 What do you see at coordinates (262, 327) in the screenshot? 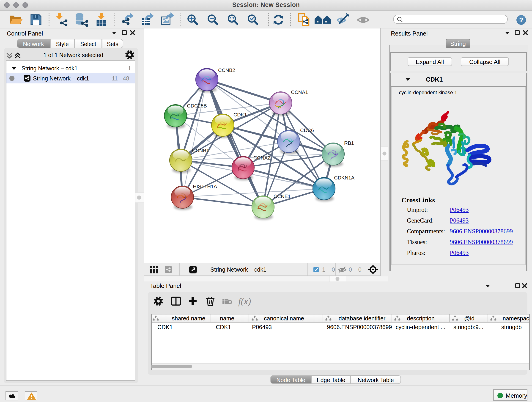
I see `svg-text: P06493` at bounding box center [262, 327].